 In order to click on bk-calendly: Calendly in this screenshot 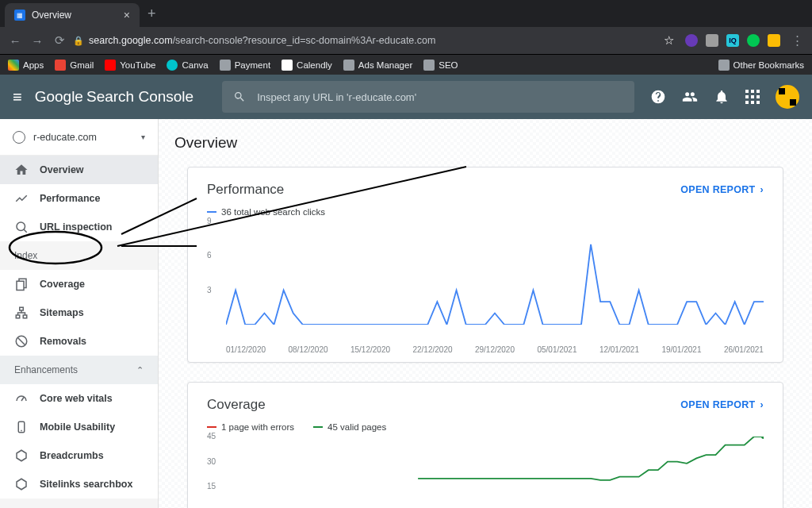, I will do `click(307, 65)`.